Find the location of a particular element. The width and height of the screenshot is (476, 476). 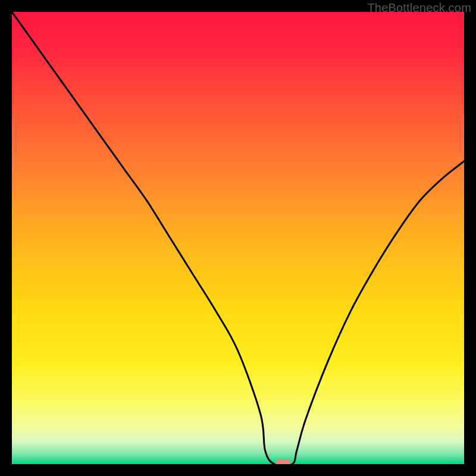

optimum-marker is located at coordinates (283, 462).